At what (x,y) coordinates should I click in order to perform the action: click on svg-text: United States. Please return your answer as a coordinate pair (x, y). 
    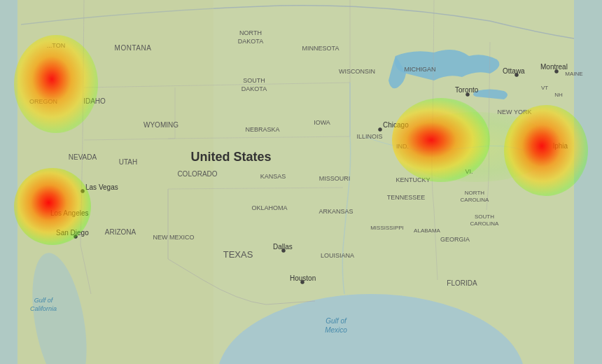
    Looking at the image, I should click on (231, 157).